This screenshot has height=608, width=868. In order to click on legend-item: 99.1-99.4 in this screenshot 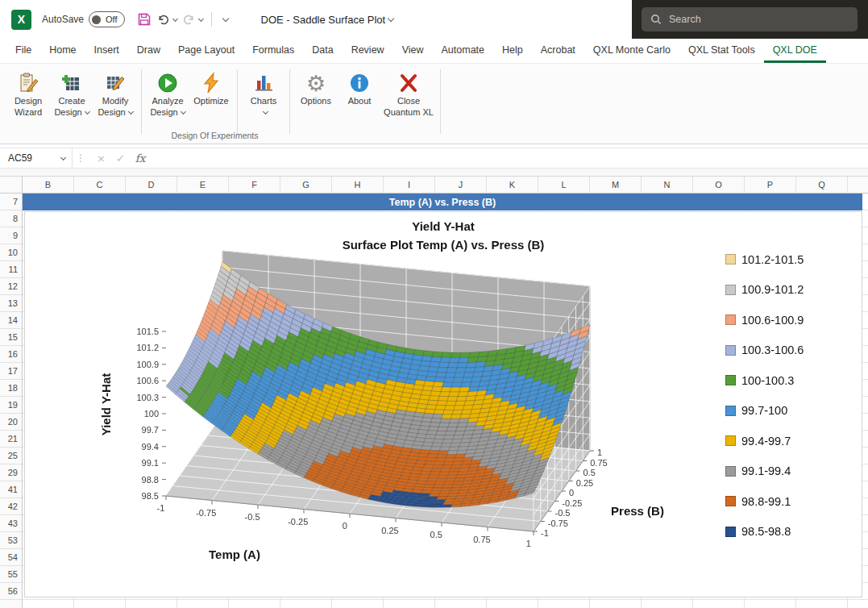, I will do `click(764, 471)`.